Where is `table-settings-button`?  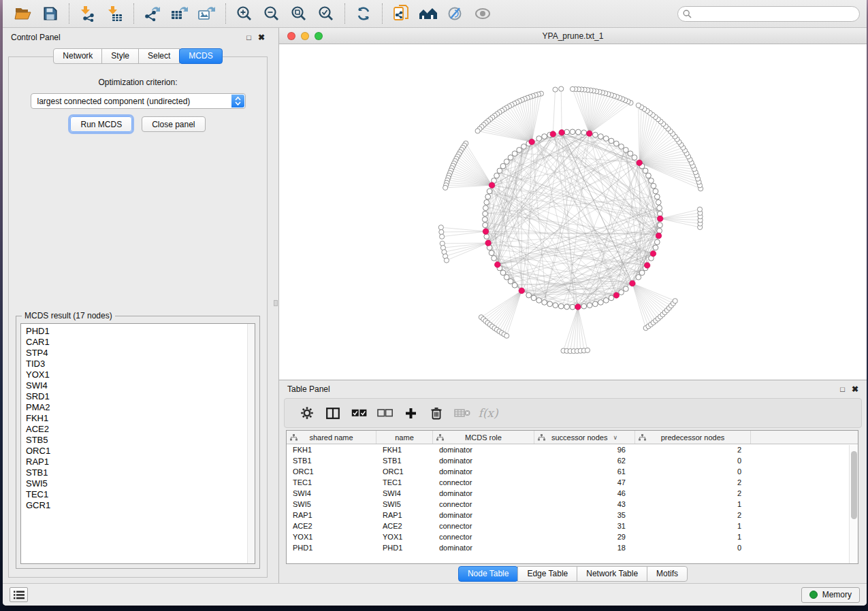
table-settings-button is located at coordinates (307, 413).